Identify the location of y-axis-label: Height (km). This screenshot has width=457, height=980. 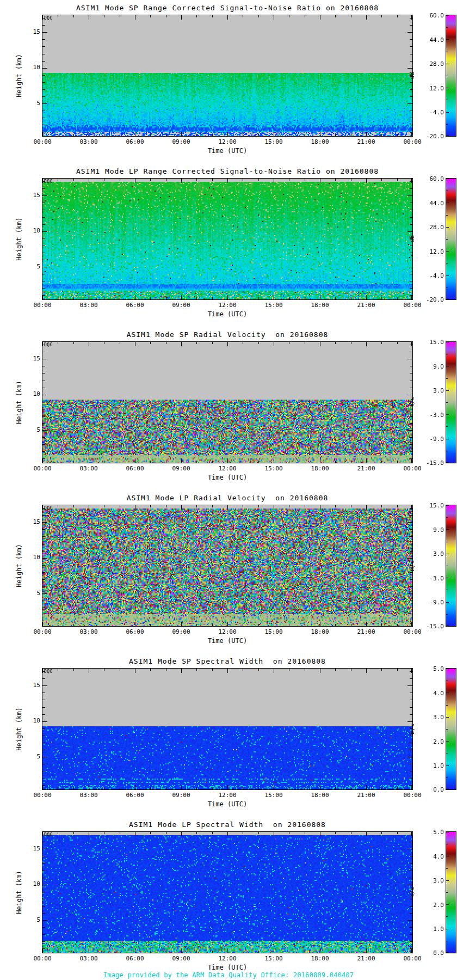
(19, 402).